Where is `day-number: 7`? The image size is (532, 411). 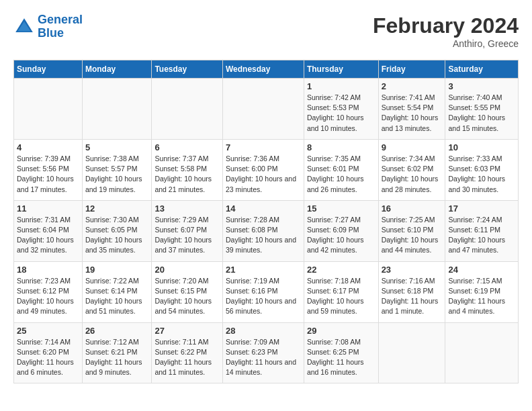
day-number: 7 is located at coordinates (263, 148).